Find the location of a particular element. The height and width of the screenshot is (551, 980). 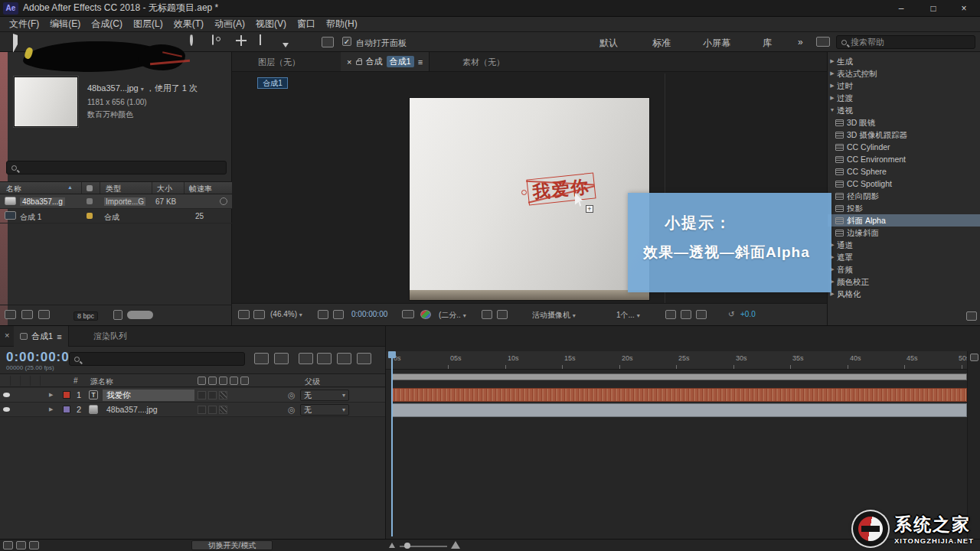

region-of-interest-icon is located at coordinates (338, 315).